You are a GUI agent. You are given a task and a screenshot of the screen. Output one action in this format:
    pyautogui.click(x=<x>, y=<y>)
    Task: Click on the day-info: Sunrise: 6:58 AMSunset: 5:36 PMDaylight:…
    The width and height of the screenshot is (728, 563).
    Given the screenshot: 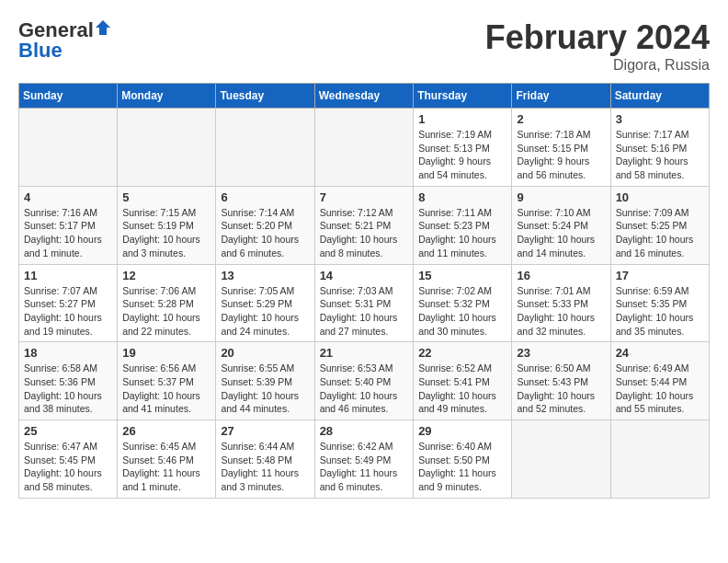 What is the action you would take?
    pyautogui.click(x=68, y=388)
    